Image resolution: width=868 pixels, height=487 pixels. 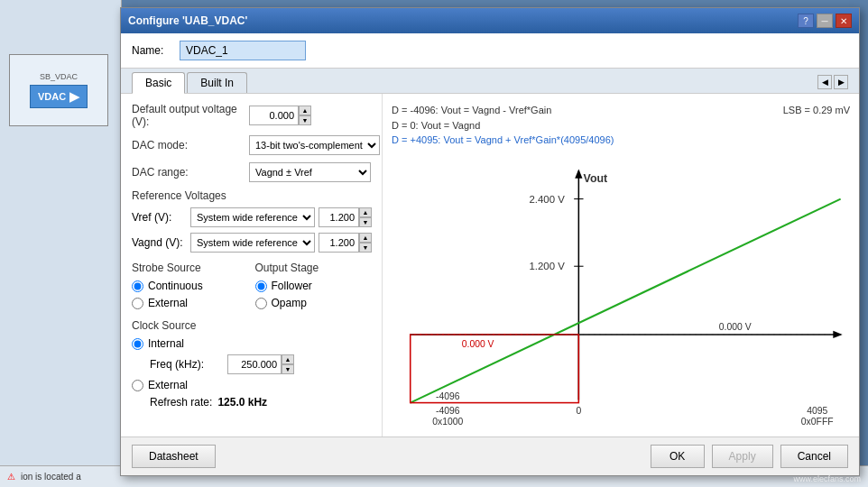 What do you see at coordinates (251, 286) in the screenshot?
I see `strobe-output-section: Strobe Source Continuous External Output…` at bounding box center [251, 286].